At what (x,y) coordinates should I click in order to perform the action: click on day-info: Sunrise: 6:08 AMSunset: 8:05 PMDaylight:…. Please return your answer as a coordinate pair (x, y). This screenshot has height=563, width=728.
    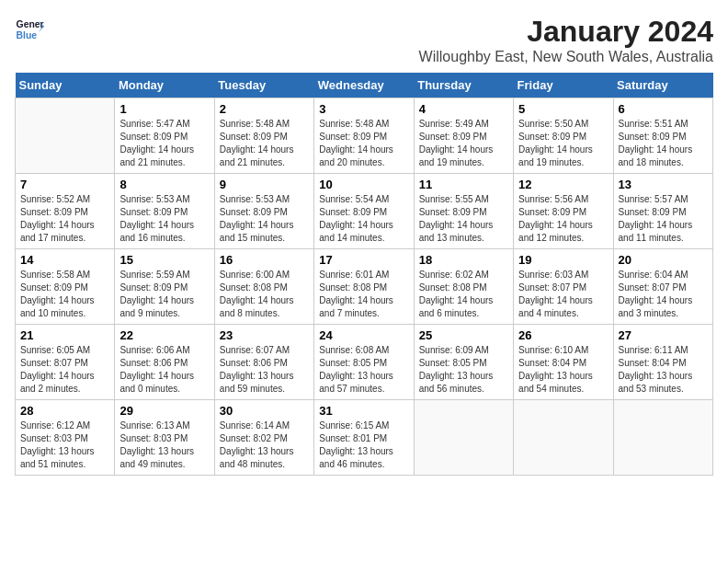
    Looking at the image, I should click on (364, 370).